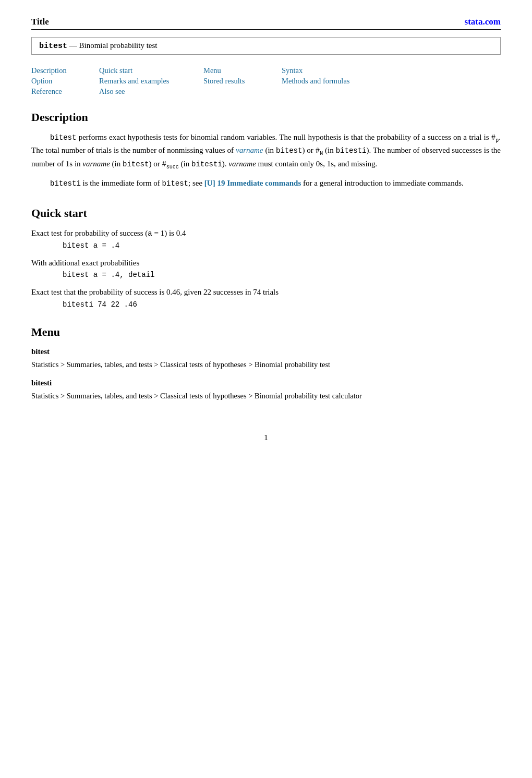  What do you see at coordinates (319, 151) in the screenshot?
I see `hash-n: #N` at bounding box center [319, 151].